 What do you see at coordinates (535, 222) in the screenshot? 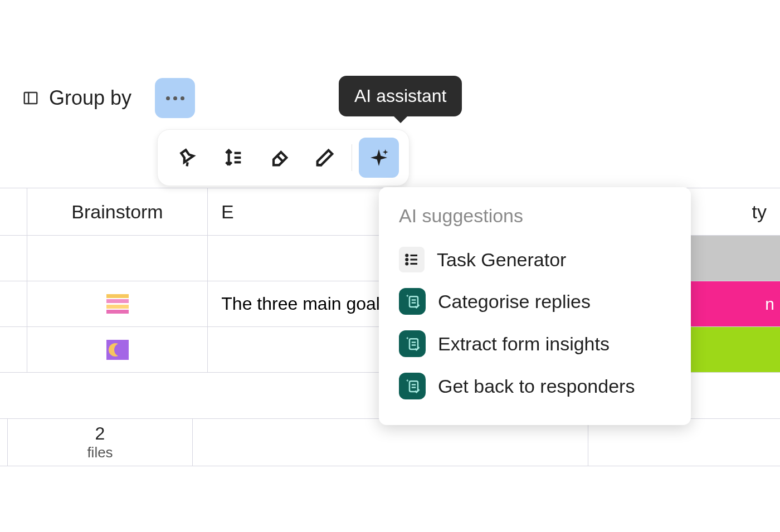
I see `dropdown-header: AI suggestions` at bounding box center [535, 222].